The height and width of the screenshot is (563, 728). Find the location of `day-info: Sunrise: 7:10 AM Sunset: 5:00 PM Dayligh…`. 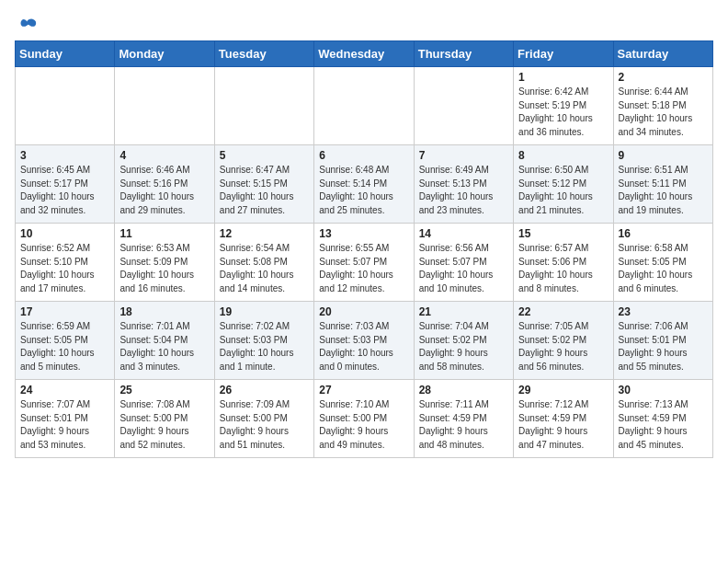

day-info: Sunrise: 7:10 AM Sunset: 5:00 PM Dayligh… is located at coordinates (364, 425).